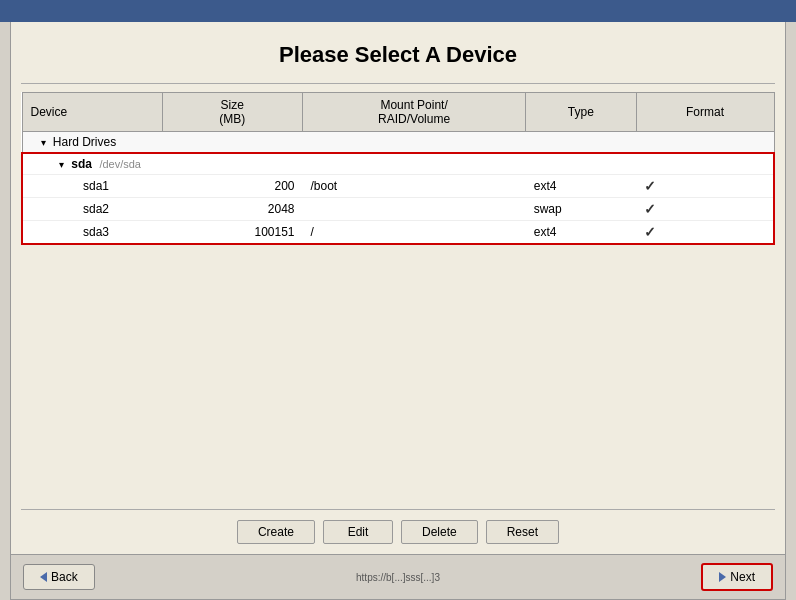  I want to click on next-button: Next, so click(737, 577).